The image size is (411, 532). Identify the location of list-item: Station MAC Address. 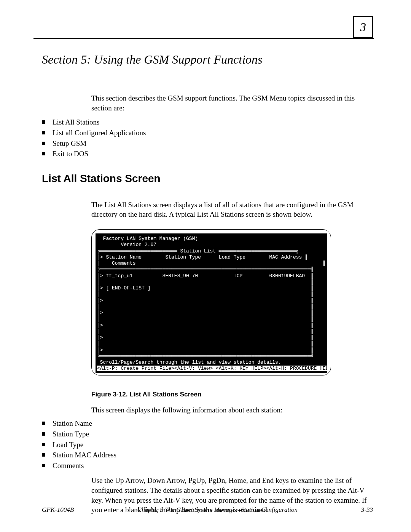
(207, 455).